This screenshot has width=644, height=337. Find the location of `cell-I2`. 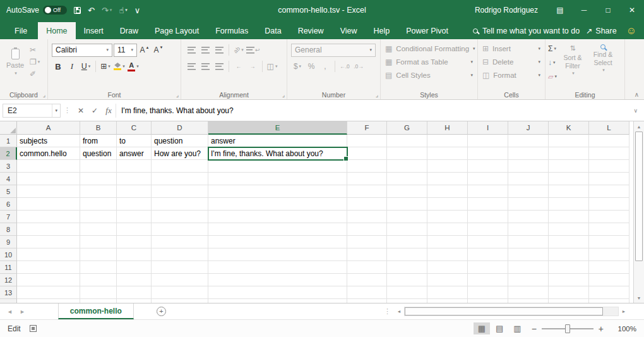

cell-I2 is located at coordinates (488, 154).